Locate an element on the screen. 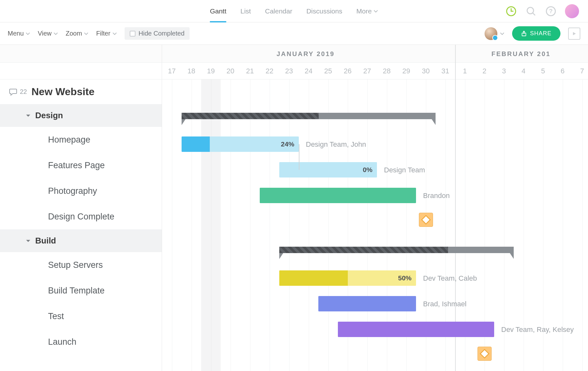 This screenshot has width=588, height=371. task-bar: 50% is located at coordinates (348, 278).